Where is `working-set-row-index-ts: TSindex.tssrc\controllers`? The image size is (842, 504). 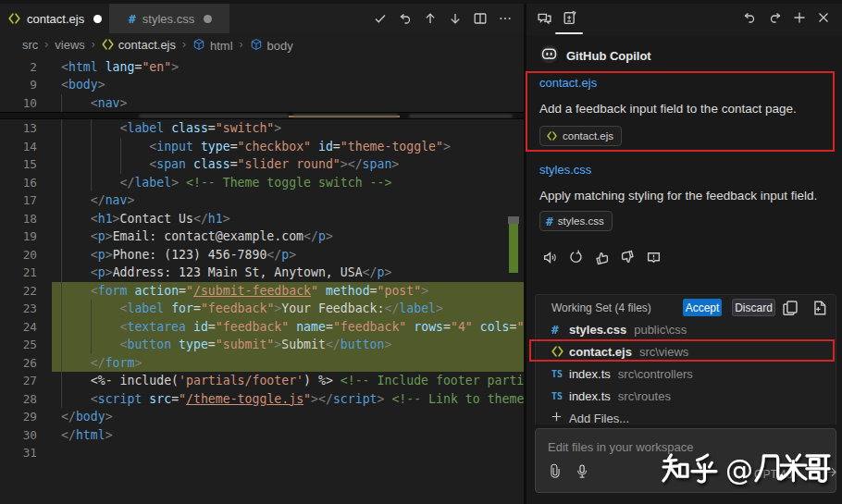 working-set-row-index-ts: TSindex.tssrc\controllers is located at coordinates (686, 374).